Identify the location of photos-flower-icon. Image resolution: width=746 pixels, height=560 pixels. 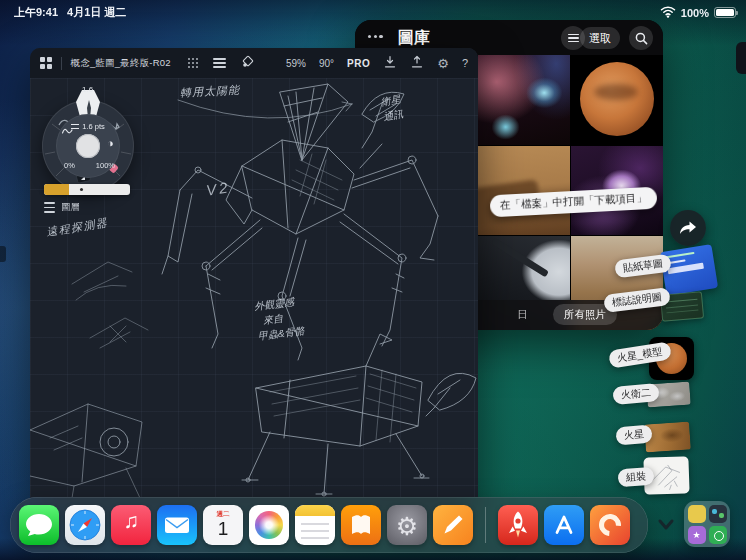
(269, 525).